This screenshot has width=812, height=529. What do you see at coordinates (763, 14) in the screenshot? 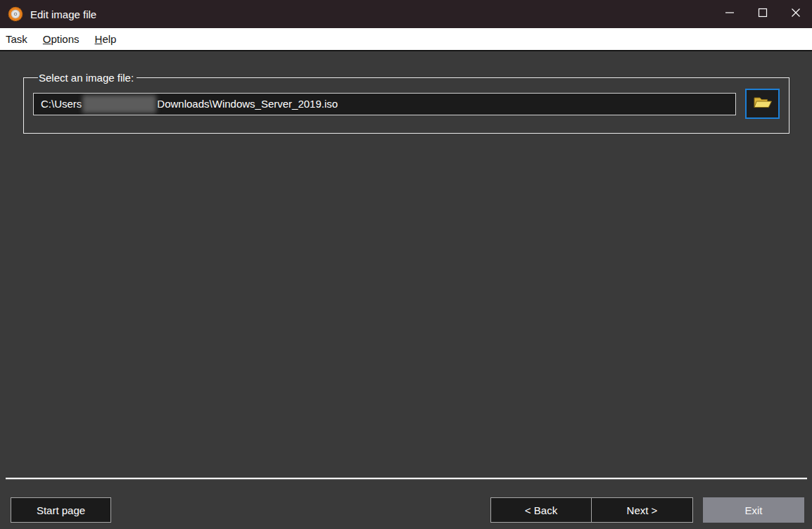
I see `maximize-icon` at bounding box center [763, 14].